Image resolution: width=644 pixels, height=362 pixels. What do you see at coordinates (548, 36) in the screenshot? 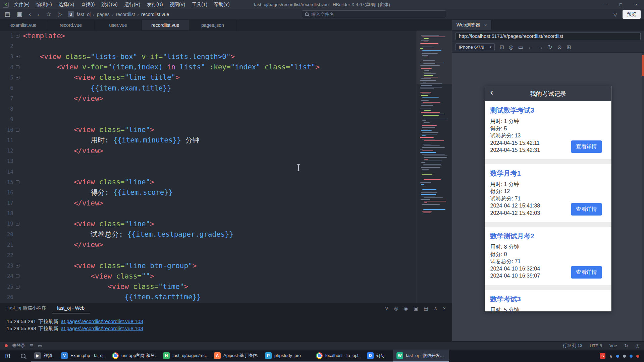
I see `url-input` at bounding box center [548, 36].